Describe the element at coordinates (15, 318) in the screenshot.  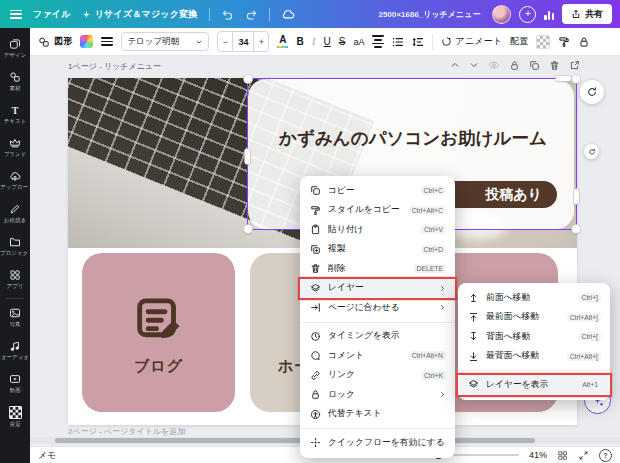
I see `sidebar-item-photos: 写真` at that location.